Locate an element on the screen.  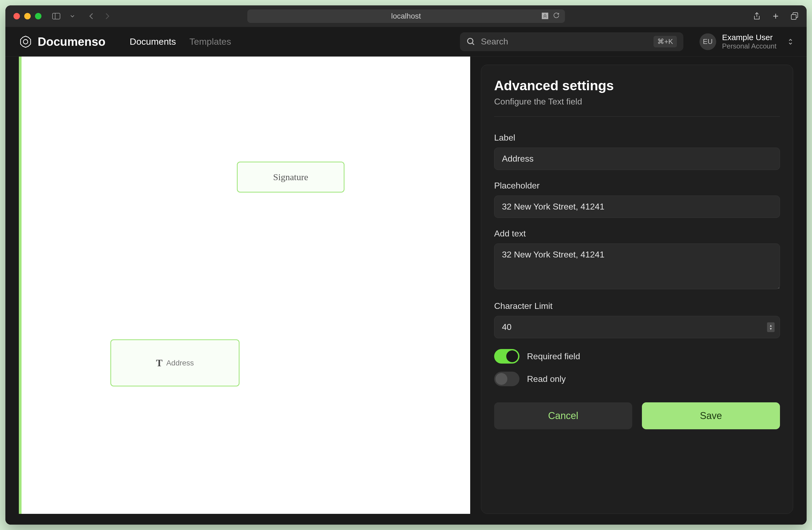
placeholder-input is located at coordinates (637, 207).